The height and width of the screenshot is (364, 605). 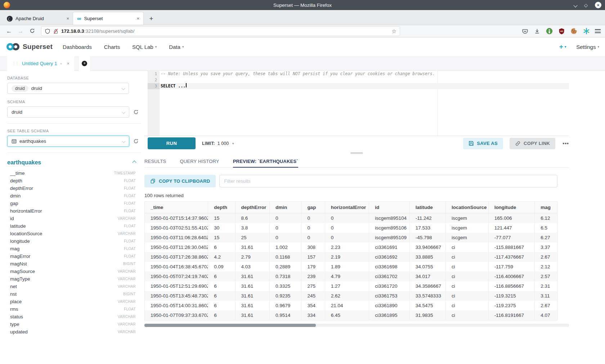 I want to click on results-cell: 25, so click(x=252, y=237).